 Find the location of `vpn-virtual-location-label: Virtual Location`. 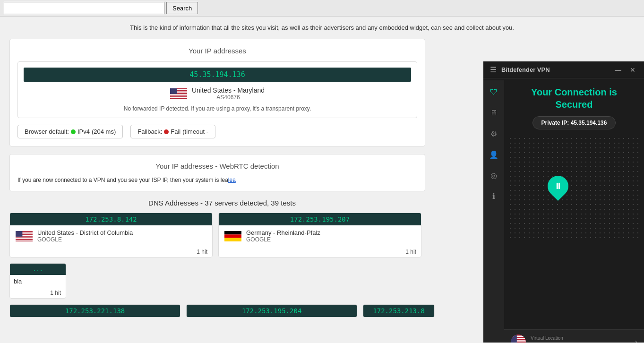

vpn-virtual-location-label: Virtual Location is located at coordinates (580, 338).